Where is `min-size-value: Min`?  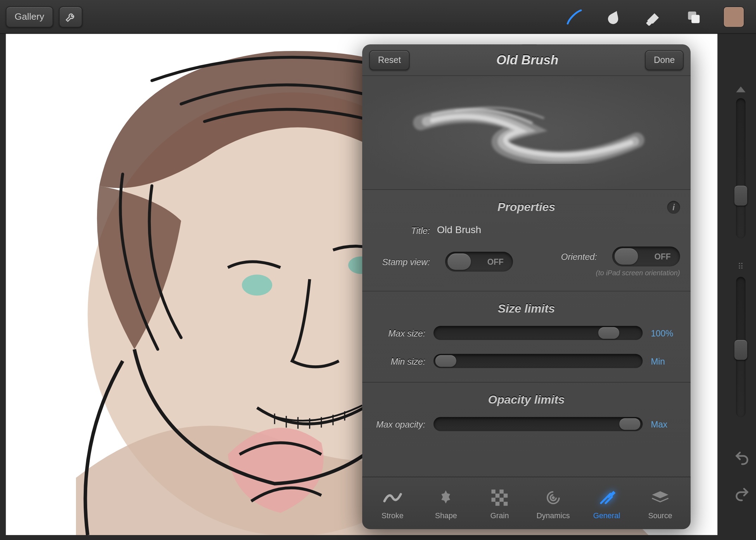
min-size-value: Min is located at coordinates (665, 361).